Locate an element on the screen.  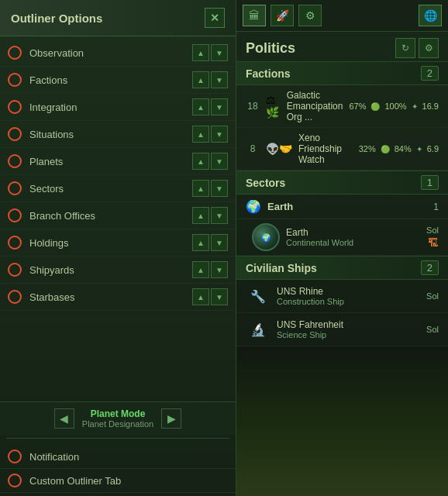
option-item-3: Situations ▲ ▼ is located at coordinates (118, 135).